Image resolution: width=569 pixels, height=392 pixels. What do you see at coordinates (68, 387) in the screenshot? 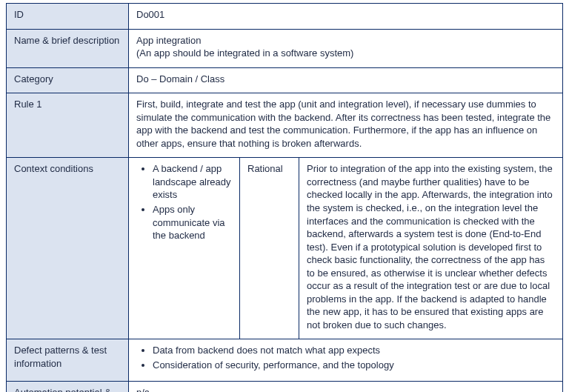
I see `label-automation: Automation potential & hints` at bounding box center [68, 387].